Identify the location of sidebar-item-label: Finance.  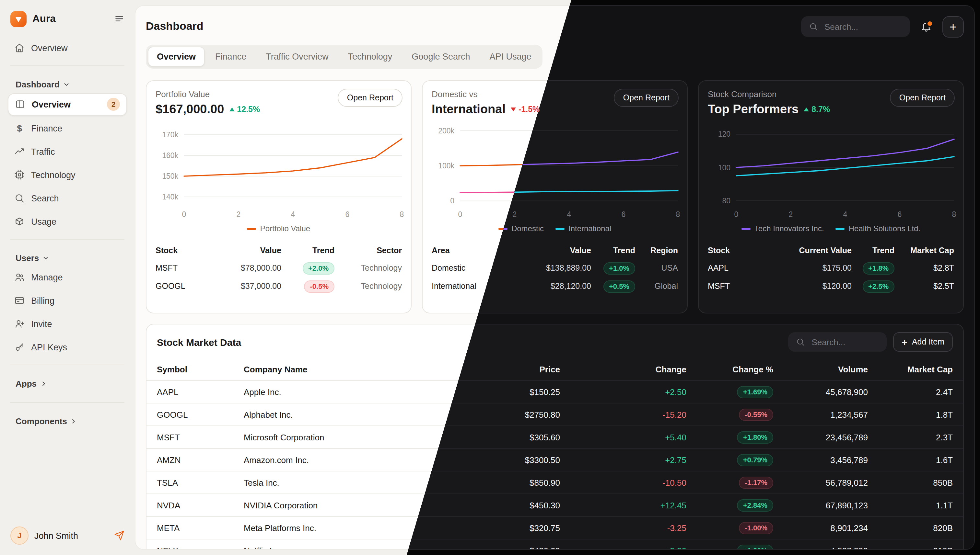
(47, 128).